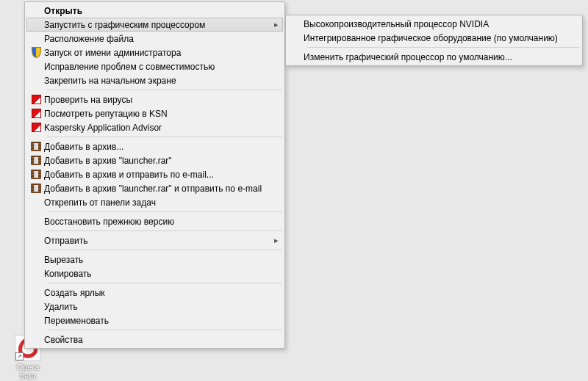 The width and height of the screenshot is (588, 381). What do you see at coordinates (157, 307) in the screenshot?
I see `menu-item-label: Удалить` at bounding box center [157, 307].